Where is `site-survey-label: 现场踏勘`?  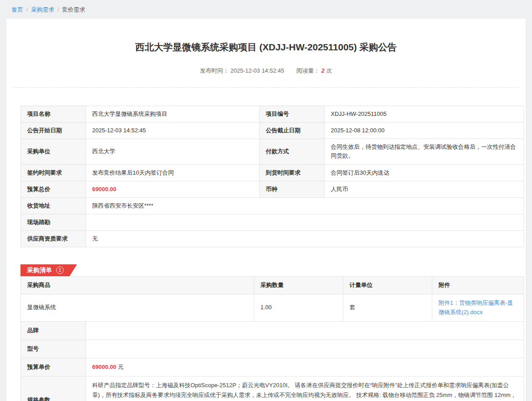 site-survey-label: 现场踏勘 is located at coordinates (53, 222).